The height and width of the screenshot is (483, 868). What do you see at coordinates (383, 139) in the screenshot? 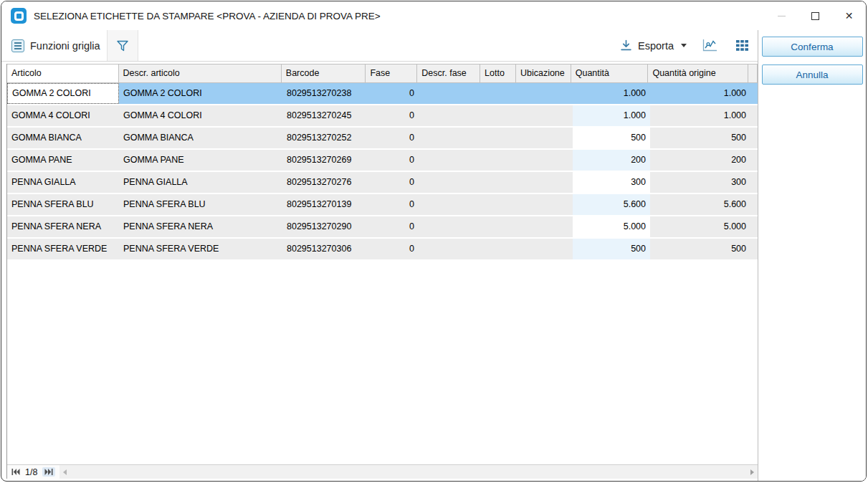
I see `table-row: GOMMA BIANCAGOMMA BIANCA8029513270252050…` at bounding box center [383, 139].